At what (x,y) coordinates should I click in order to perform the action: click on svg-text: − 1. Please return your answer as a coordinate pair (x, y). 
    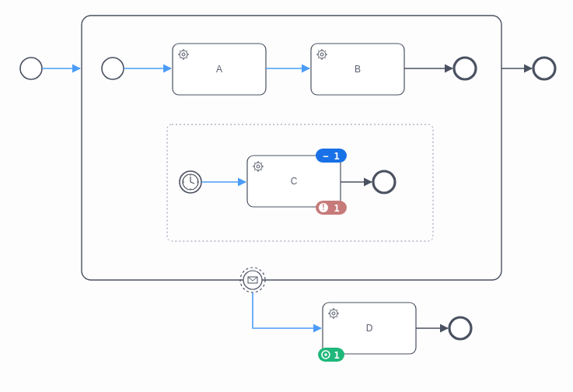
    Looking at the image, I should click on (331, 156).